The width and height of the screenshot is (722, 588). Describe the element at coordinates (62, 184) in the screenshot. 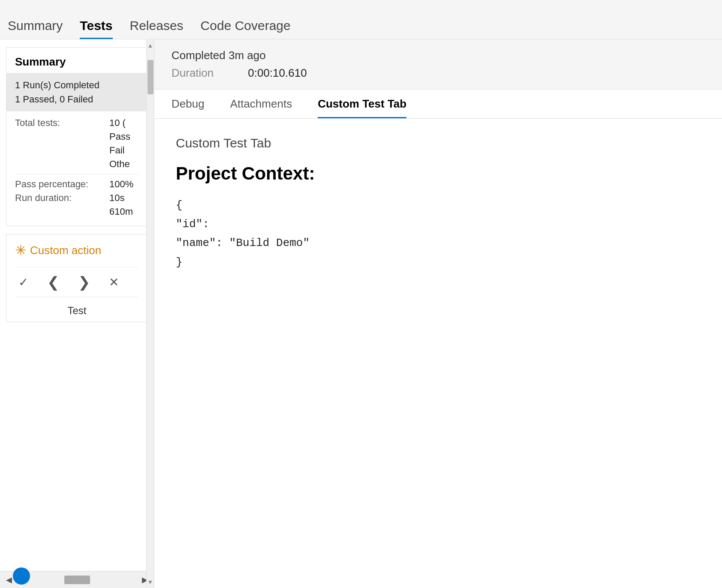

I see `pass-percentage-label: Pass percentage:` at that location.